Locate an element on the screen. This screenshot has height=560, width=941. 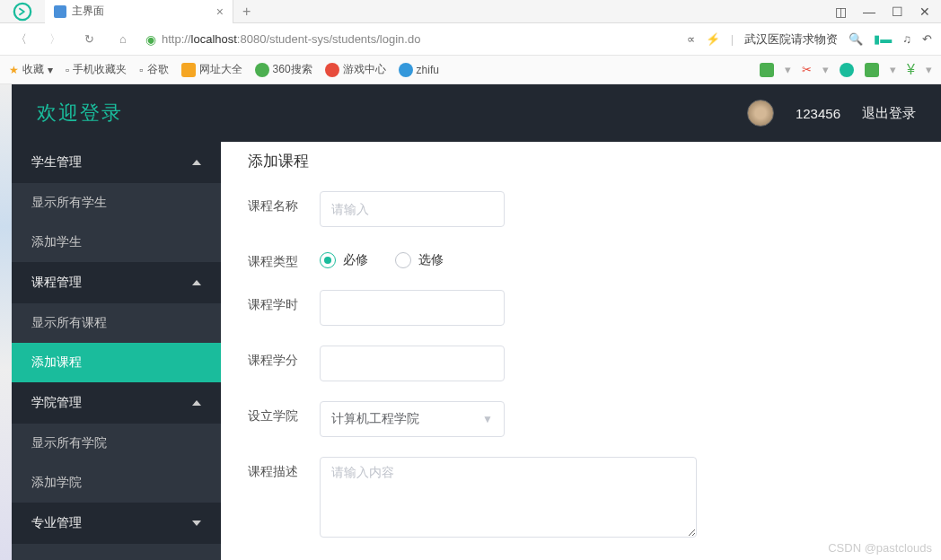
course-name-input is located at coordinates (412, 209).